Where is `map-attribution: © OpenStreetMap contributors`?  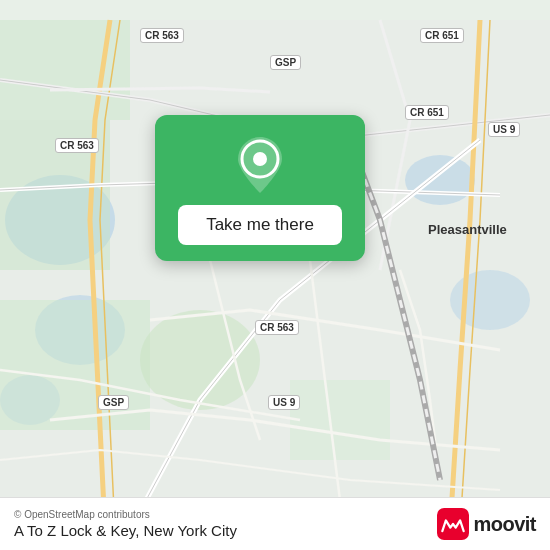 map-attribution: © OpenStreetMap contributors is located at coordinates (126, 514).